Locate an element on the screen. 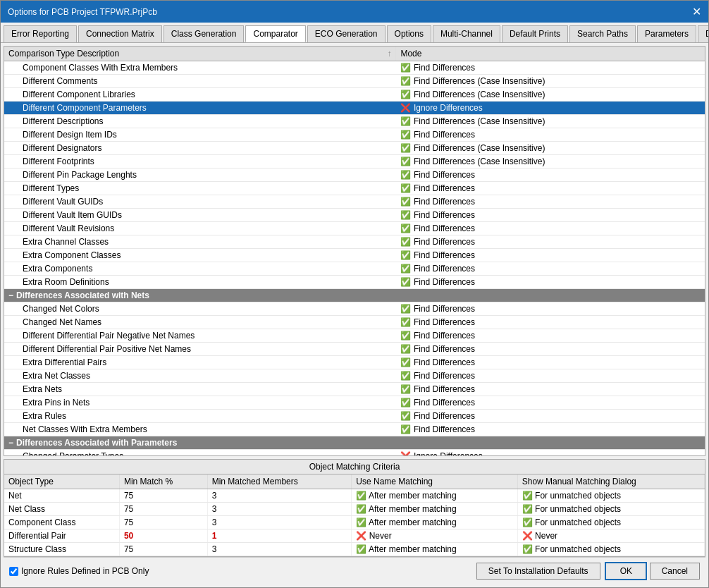 The height and width of the screenshot is (588, 709). table-row: Different Descriptions✅Find Differences … is located at coordinates (354, 121).